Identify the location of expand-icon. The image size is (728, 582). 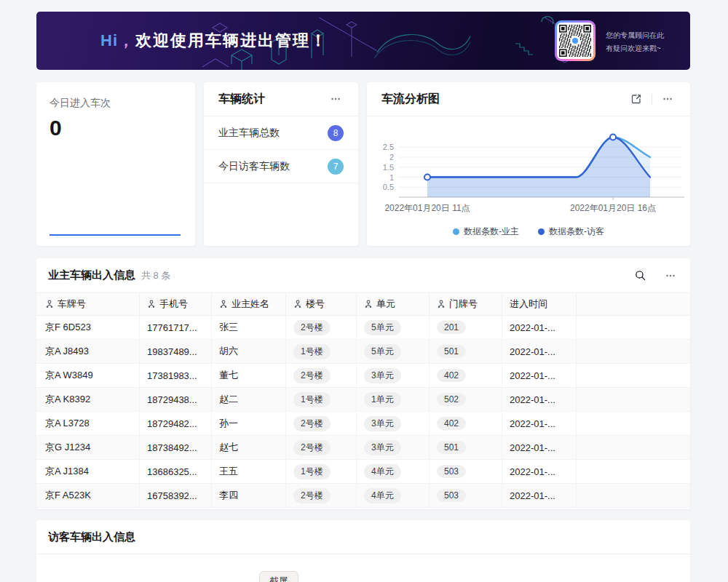
(636, 99).